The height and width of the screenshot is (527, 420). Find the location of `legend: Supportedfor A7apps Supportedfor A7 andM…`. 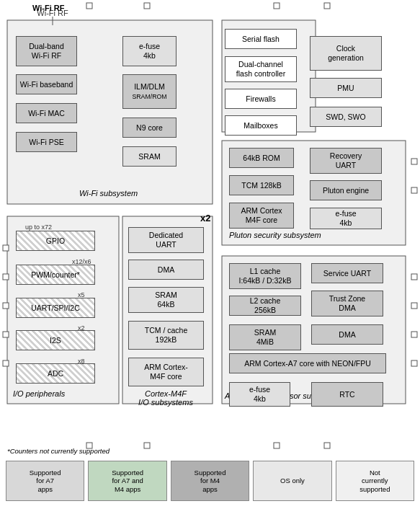

legend: Supportedfor A7apps Supportedfor A7 andM… is located at coordinates (210, 481).